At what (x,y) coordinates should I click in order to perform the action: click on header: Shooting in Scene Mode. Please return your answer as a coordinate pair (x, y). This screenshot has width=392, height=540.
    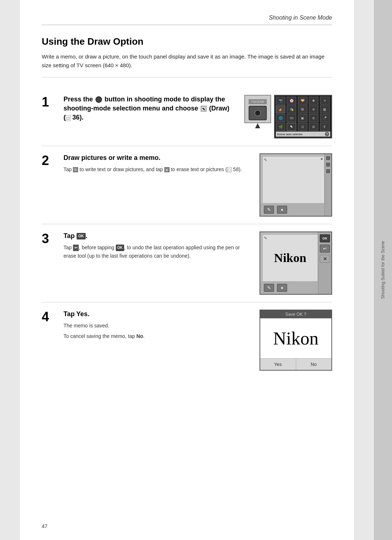
    Looking at the image, I should click on (187, 20).